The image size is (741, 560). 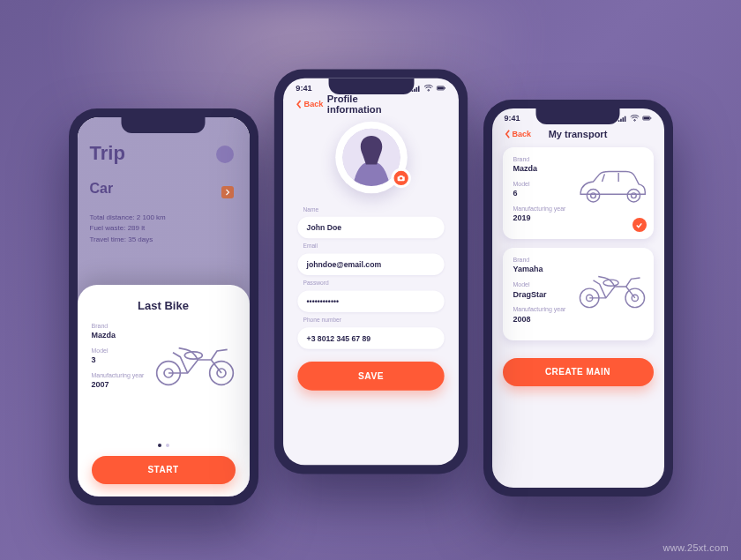 I want to click on camera-icon, so click(x=400, y=177).